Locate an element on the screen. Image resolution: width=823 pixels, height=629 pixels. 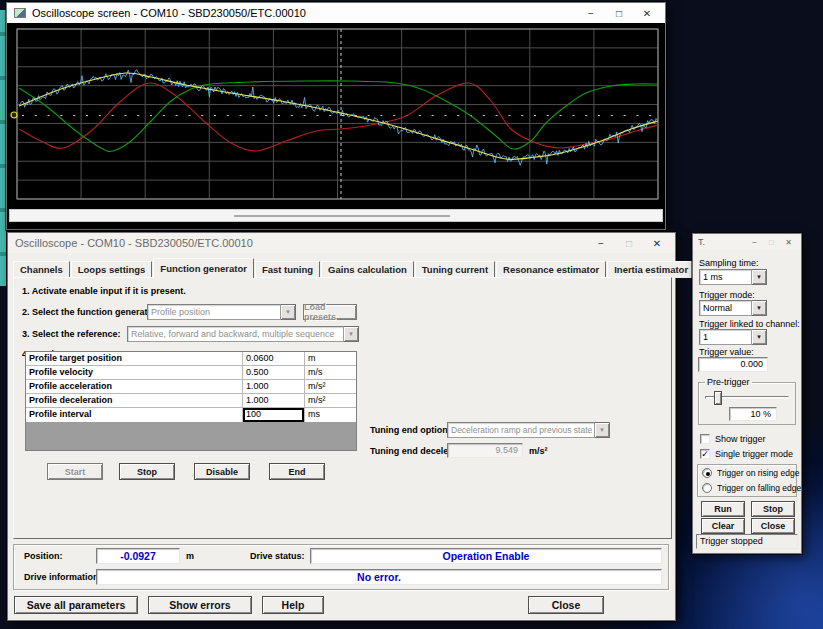
trigger-value-label: Trigger value: is located at coordinates (726, 352).